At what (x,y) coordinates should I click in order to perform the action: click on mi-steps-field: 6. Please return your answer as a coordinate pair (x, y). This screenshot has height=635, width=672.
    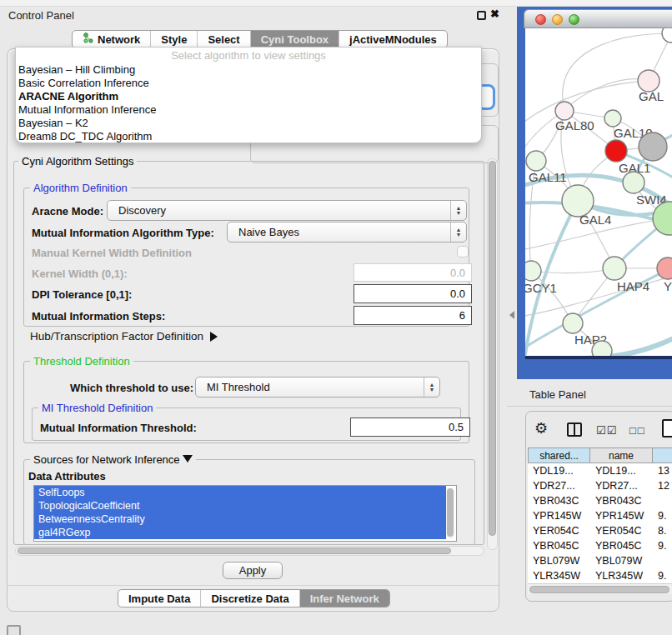
    Looking at the image, I should click on (413, 315).